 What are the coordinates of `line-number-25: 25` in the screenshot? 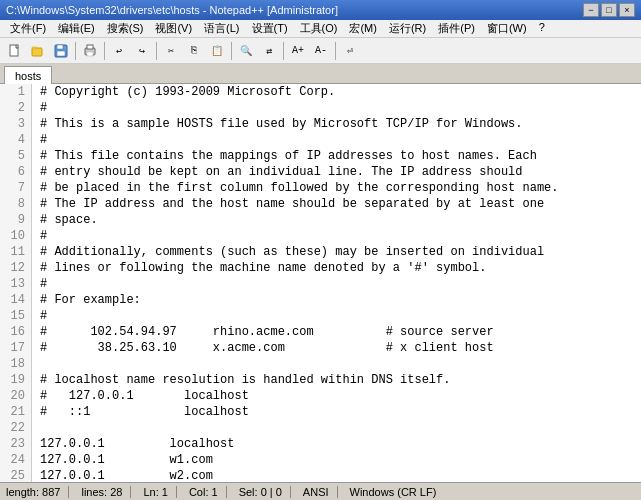 It's located at (16, 475).